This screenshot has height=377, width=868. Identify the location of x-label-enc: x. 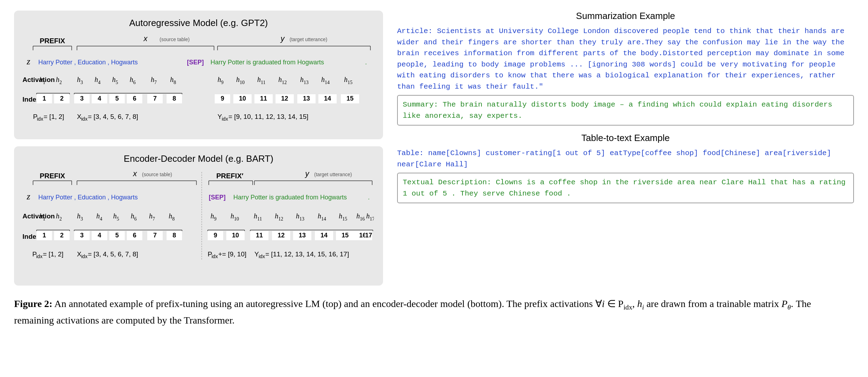
(135, 174).